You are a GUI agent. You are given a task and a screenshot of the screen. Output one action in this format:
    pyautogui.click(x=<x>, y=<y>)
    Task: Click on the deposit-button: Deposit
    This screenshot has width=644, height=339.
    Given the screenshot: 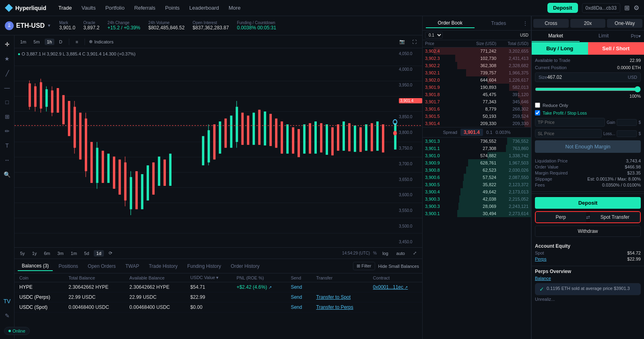 What is the action you would take?
    pyautogui.click(x=563, y=8)
    